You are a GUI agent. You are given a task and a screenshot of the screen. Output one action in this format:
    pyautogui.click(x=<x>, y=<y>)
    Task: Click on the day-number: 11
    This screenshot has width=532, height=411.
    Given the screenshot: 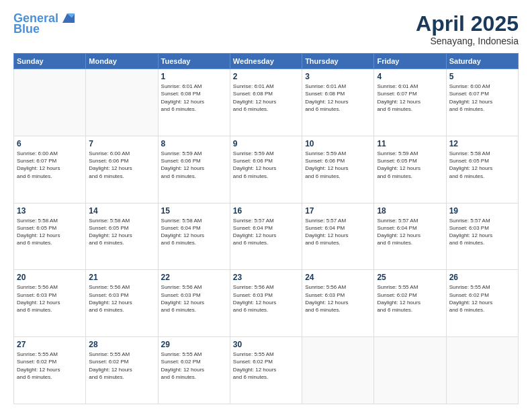 What is the action you would take?
    pyautogui.click(x=410, y=144)
    